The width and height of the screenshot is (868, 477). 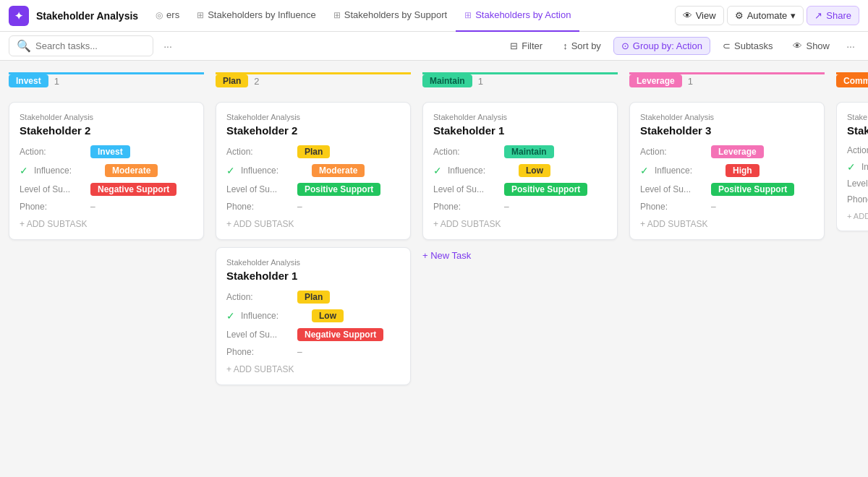 What do you see at coordinates (81, 46) in the screenshot?
I see `search-box: 🔍` at bounding box center [81, 46].